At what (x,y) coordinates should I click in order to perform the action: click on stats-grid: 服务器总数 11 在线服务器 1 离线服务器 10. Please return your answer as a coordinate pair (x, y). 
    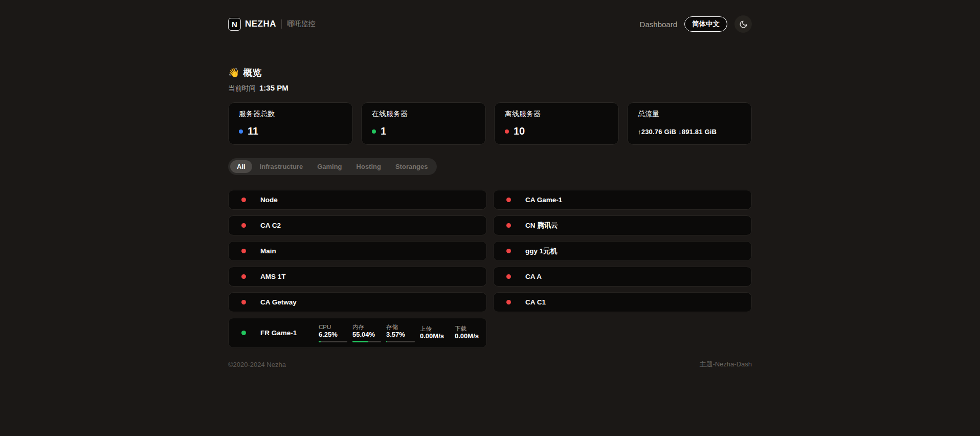
    Looking at the image, I should click on (490, 124).